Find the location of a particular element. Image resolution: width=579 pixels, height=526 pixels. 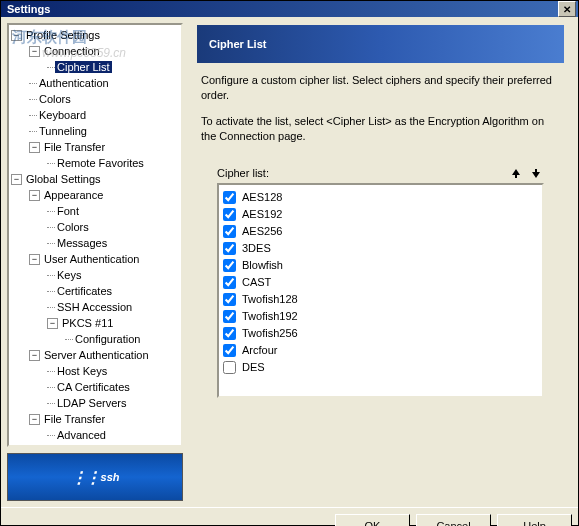

move-down-button is located at coordinates (536, 173).